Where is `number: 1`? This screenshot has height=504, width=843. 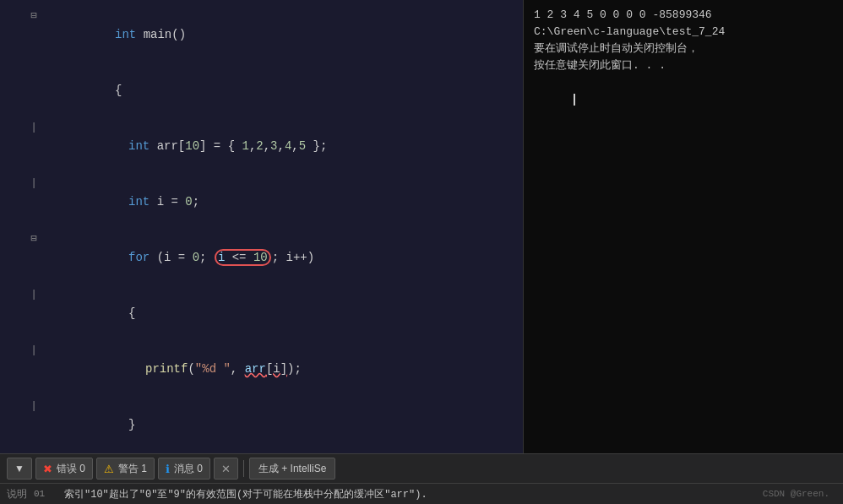
number: 1 is located at coordinates (245, 146).